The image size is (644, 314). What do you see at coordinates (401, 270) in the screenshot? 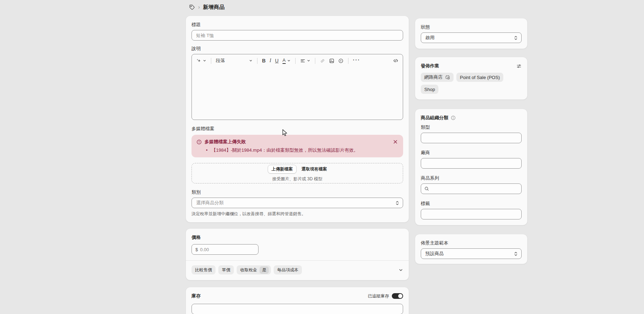
I see `expand-pricing-chevron-icon` at bounding box center [401, 270].